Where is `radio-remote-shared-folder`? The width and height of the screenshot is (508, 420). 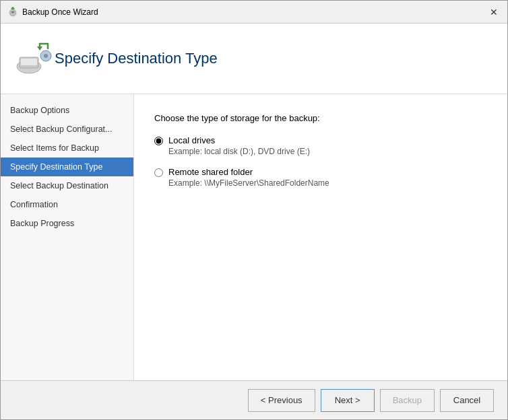 radio-remote-shared-folder is located at coordinates (159, 172).